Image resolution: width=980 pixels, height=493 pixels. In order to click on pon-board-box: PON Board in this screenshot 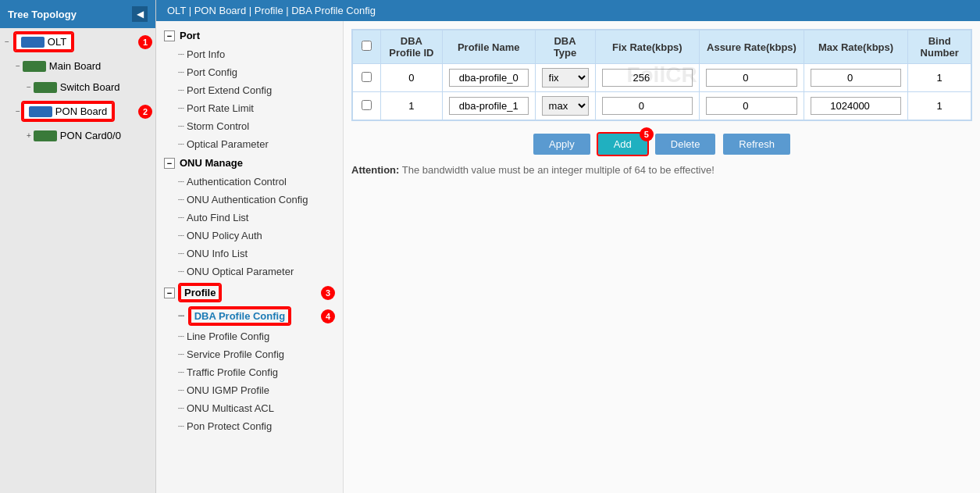, I will do `click(68, 111)`.